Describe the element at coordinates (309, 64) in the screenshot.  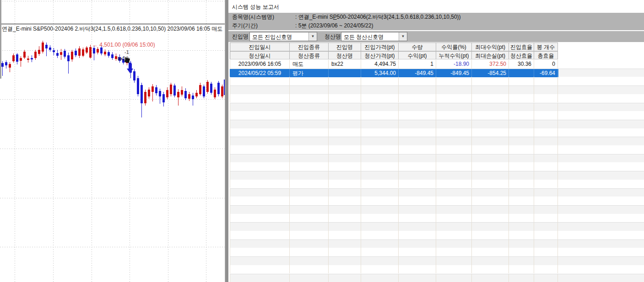
I see `table-cell: 매도` at that location.